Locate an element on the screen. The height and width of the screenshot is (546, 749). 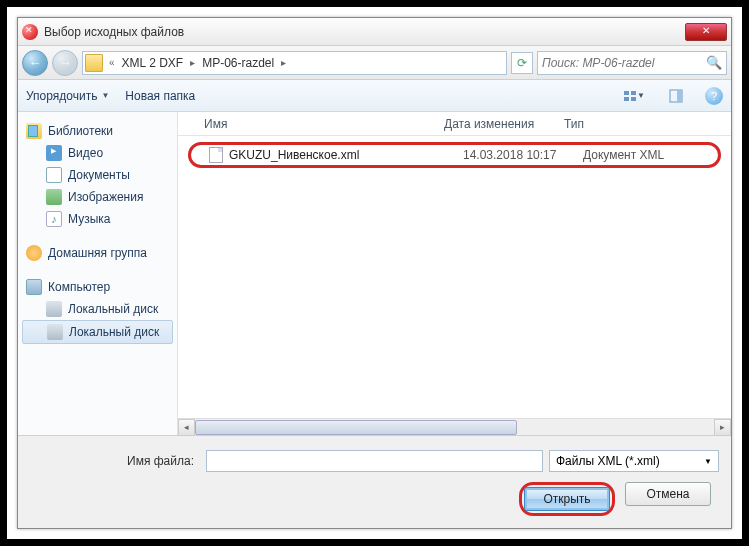
open-highlight: Открыть is located at coordinates (567, 499).